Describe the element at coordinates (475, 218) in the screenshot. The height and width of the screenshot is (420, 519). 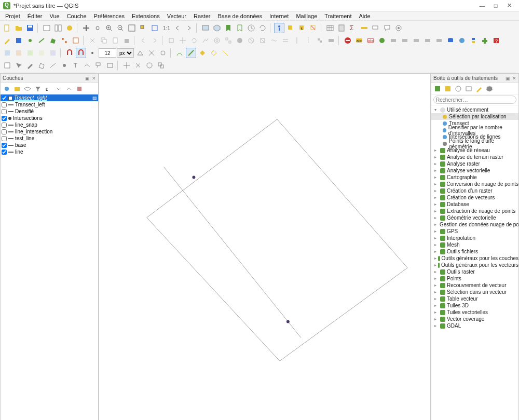
I see `processing-group-item: ▸Géométrie vectorielle` at that location.